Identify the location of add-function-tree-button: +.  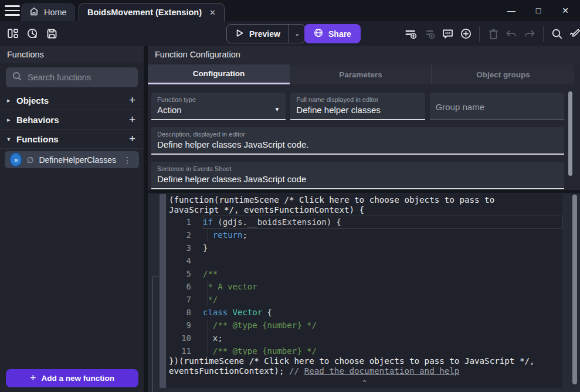
(133, 139).